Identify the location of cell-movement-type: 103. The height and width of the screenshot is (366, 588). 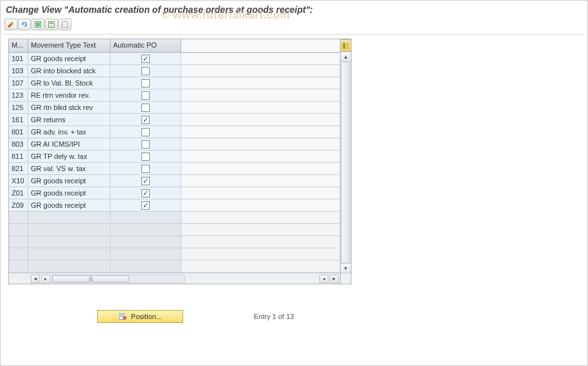
(19, 71).